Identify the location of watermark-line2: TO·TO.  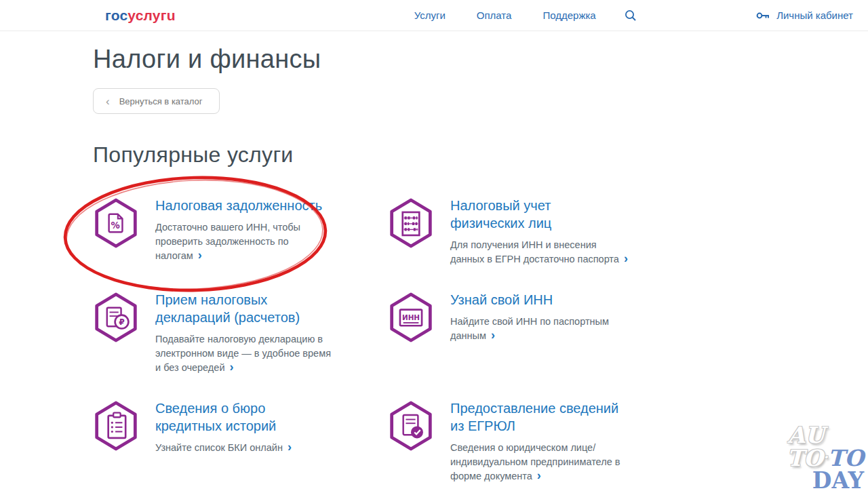
(825, 458).